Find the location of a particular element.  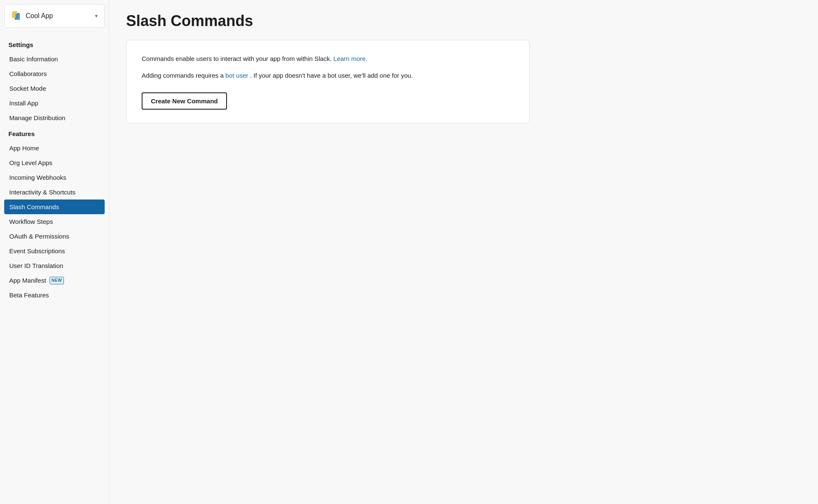

sidebar: Cool App ▾ Settings Basic Information Co… is located at coordinates (55, 252).